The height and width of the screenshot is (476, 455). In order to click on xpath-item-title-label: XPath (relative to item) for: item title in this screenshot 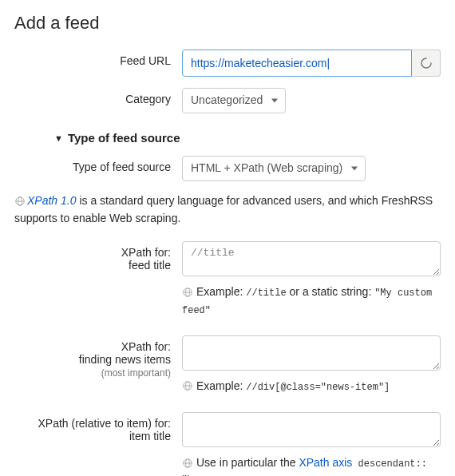, I will do `click(98, 427)`.